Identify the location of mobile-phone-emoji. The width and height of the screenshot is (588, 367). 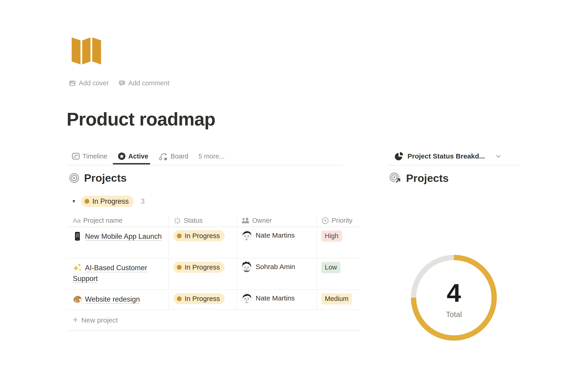
(77, 236).